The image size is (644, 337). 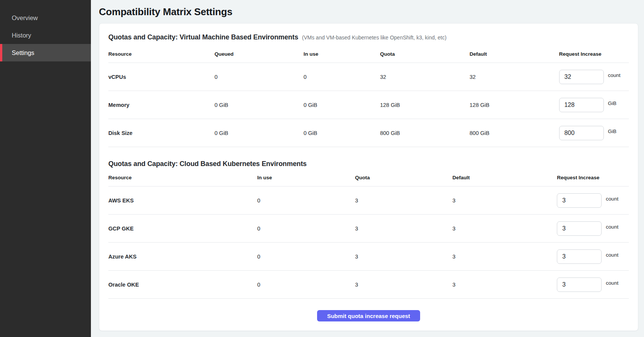 I want to click on resource-name: Memory, so click(x=161, y=105).